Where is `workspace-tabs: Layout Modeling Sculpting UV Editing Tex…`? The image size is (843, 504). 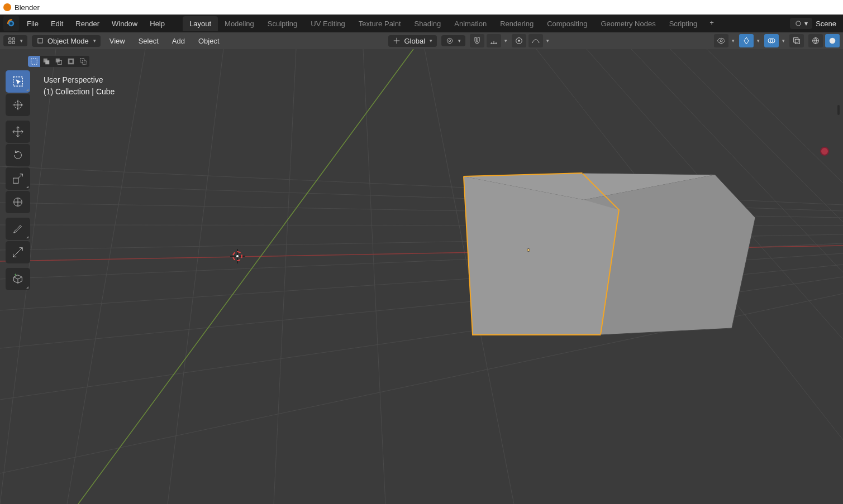
workspace-tabs: Layout Modeling Sculpting UV Editing Tex… is located at coordinates (451, 23).